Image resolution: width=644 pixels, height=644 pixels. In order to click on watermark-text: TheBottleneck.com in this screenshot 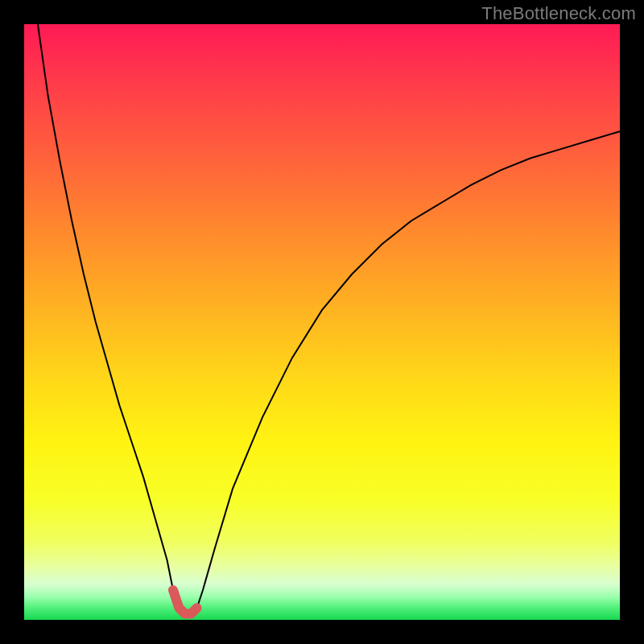, I will do `click(559, 14)`.